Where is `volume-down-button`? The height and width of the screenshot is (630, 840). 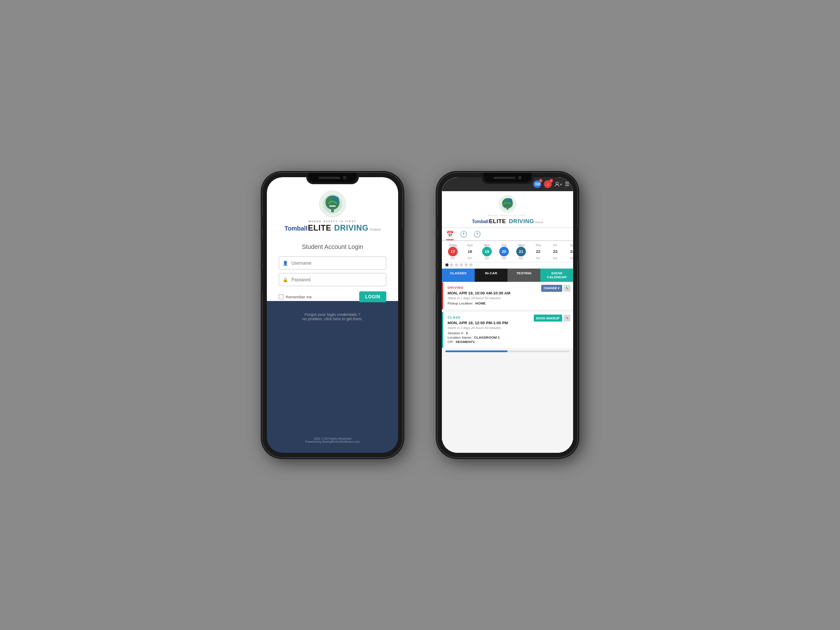
volume-down-button is located at coordinates (262, 280).